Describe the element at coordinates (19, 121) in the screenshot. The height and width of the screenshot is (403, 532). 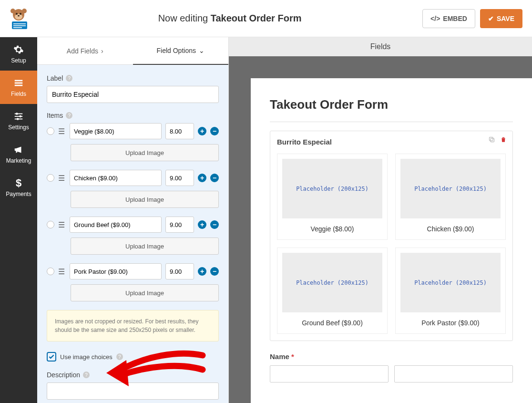
I see `nav-settings: Settings` at that location.